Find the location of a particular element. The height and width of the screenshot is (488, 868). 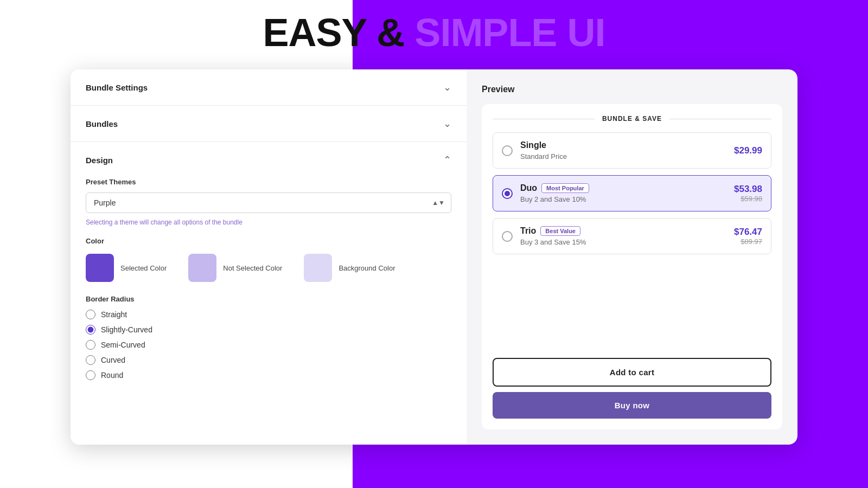

spacer is located at coordinates (632, 309).